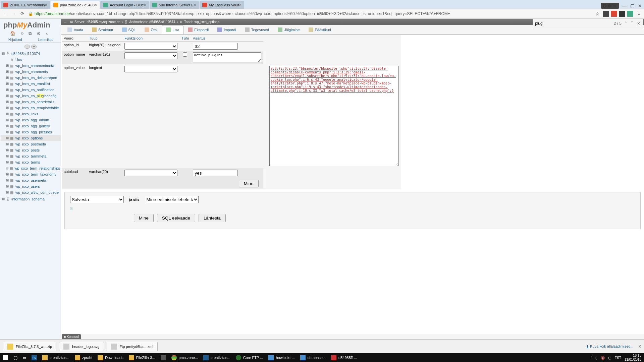 The height and width of the screenshot is (362, 644). What do you see at coordinates (31, 96) in the screenshot?
I see `table-node: ⊞▦wp_ixxo_es_pluginconfig` at bounding box center [31, 96].